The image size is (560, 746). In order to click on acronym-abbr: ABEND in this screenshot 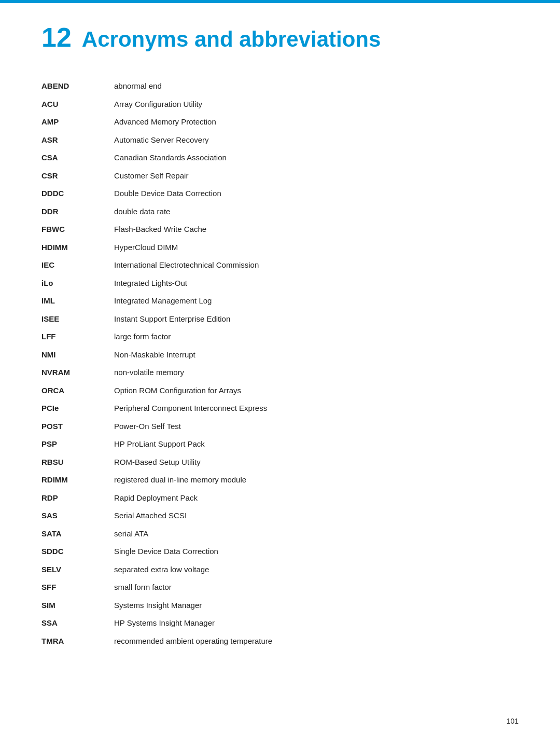, I will do `click(78, 86)`.